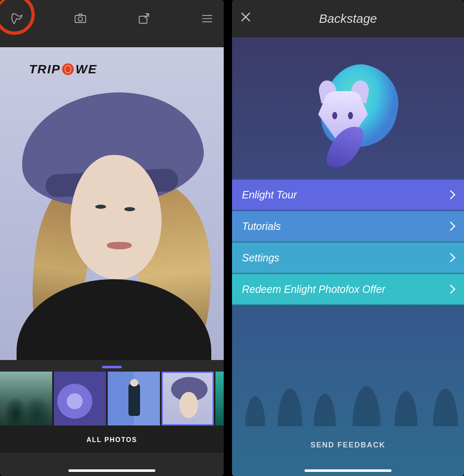  What do you see at coordinates (348, 108) in the screenshot?
I see `fox-logo-icon` at bounding box center [348, 108].